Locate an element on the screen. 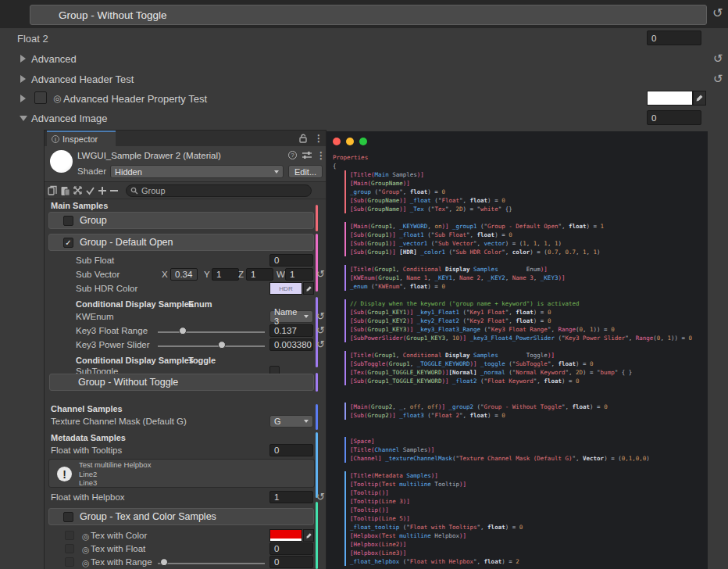  search-input: Group is located at coordinates (219, 191).